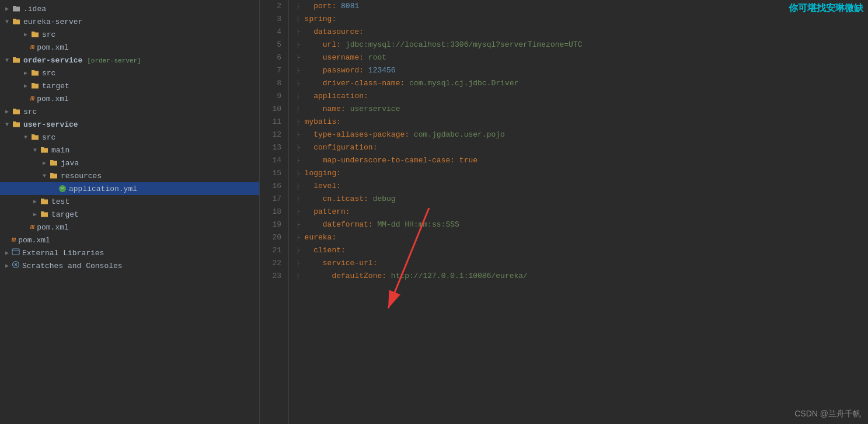 This screenshot has height=424, width=868. What do you see at coordinates (130, 60) in the screenshot?
I see `sidebar-item-order-service: order-service [order-server]` at bounding box center [130, 60].